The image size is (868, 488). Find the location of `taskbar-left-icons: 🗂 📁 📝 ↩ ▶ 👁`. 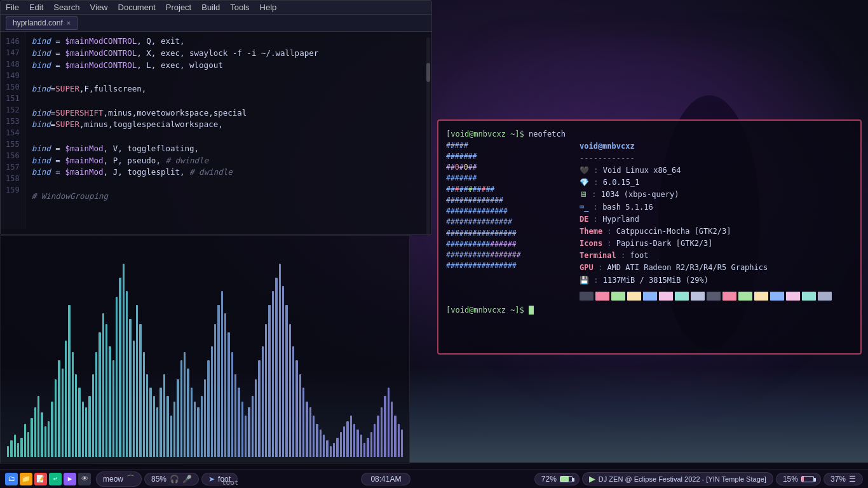

taskbar-left-icons: 🗂 📁 📝 ↩ ▶ 👁 is located at coordinates (48, 479).